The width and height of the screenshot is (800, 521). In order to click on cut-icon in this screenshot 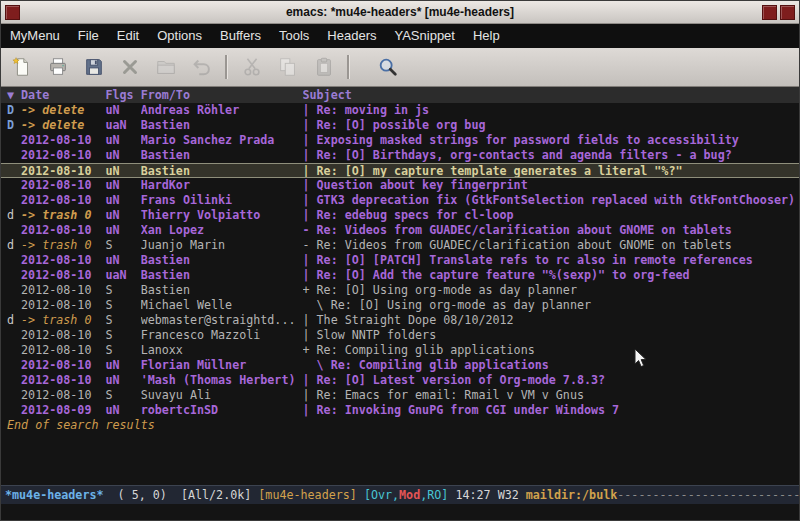, I will do `click(252, 67)`.